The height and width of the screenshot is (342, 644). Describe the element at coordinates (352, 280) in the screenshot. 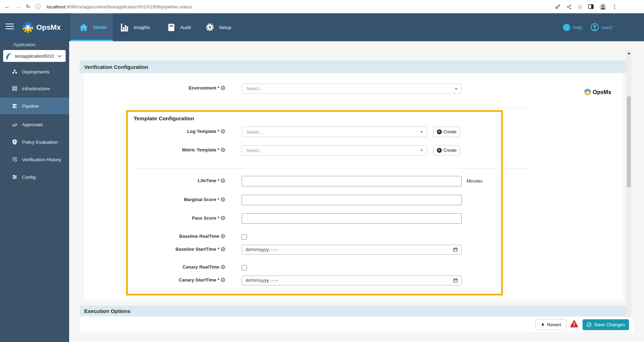

I see `canary-starttime-input: dd/mm/yyyy, --:--` at that location.